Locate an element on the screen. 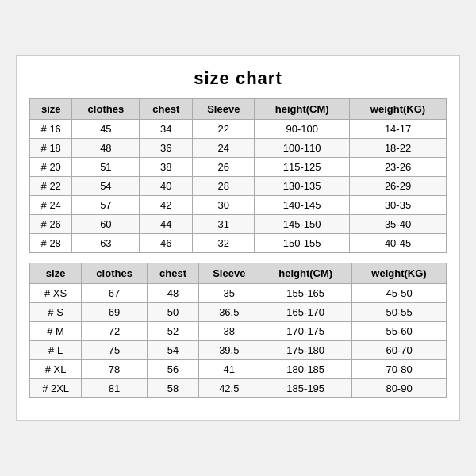 This screenshot has width=476, height=476. table-cell: 155-165 is located at coordinates (306, 294).